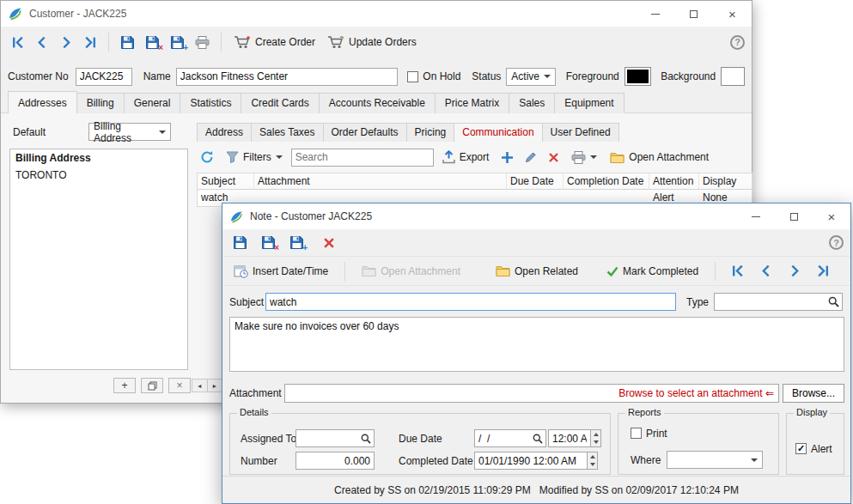 This screenshot has height=504, width=853. I want to click on mark-completed-button: Mark Completed, so click(653, 271).